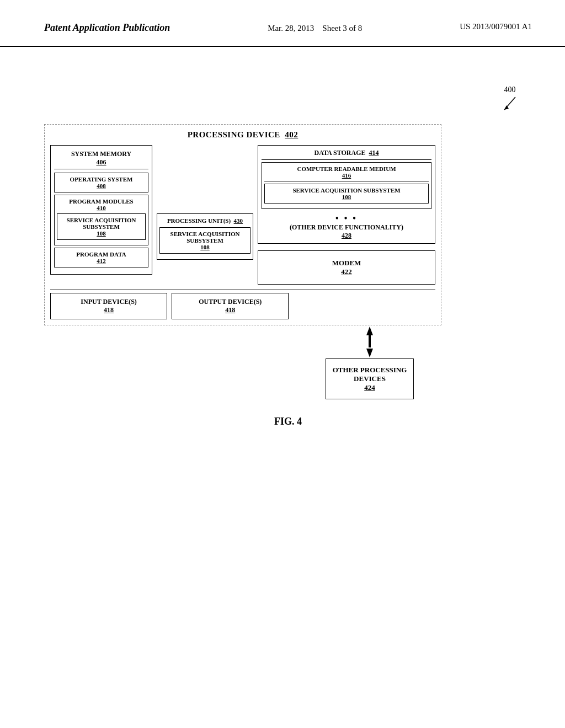 This screenshot has height=728, width=565. What do you see at coordinates (230, 306) in the screenshot?
I see `output-devices-box: OUTPUT DEVICE(S) 418` at bounding box center [230, 306].